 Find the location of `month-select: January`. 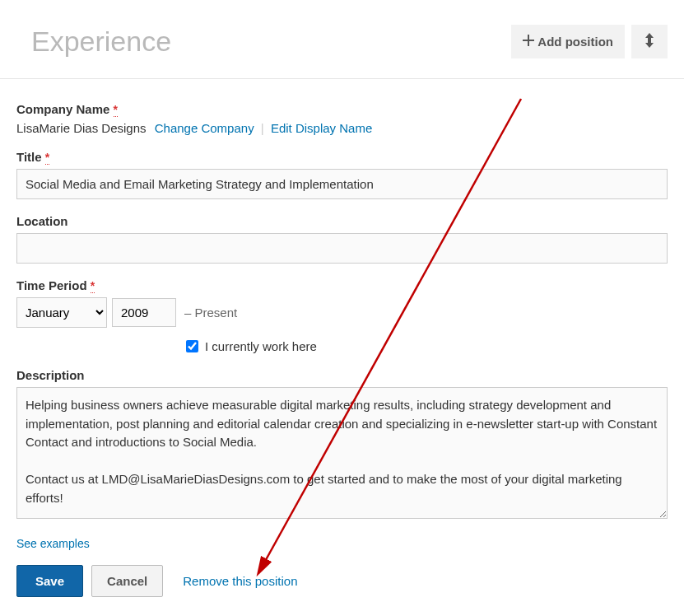

month-select: January is located at coordinates (62, 313).